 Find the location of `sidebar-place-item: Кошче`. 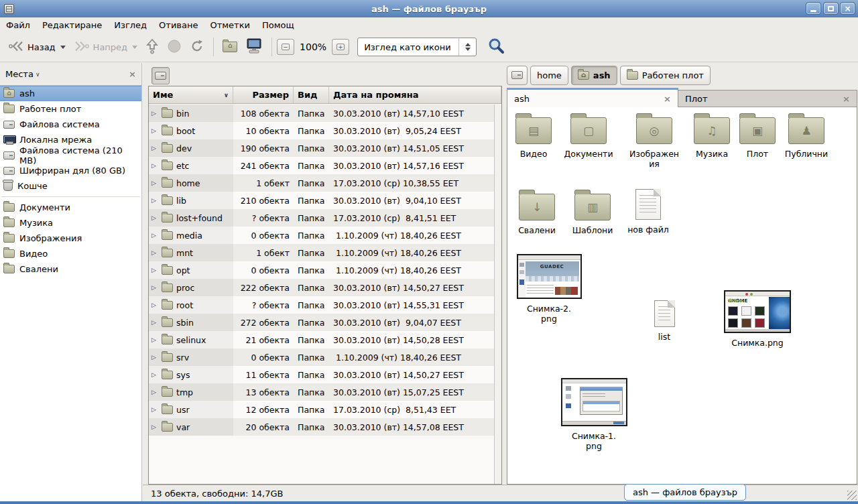

sidebar-place-item: Кошче is located at coordinates (71, 186).